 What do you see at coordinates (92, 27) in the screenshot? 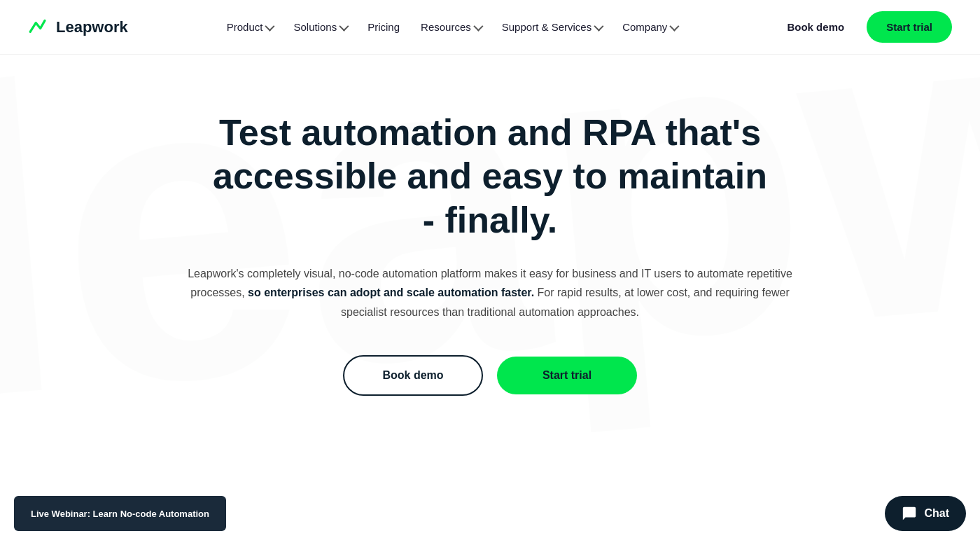
I see `logo-text: Leapwork` at bounding box center [92, 27].